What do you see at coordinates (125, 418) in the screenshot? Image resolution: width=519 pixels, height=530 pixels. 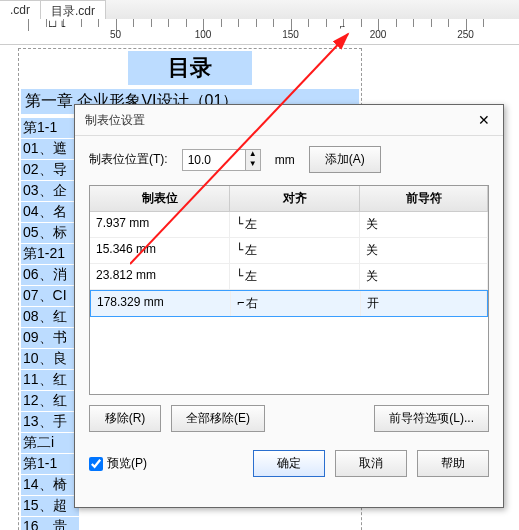 I see `remove-button: 移除(R)` at bounding box center [125, 418].